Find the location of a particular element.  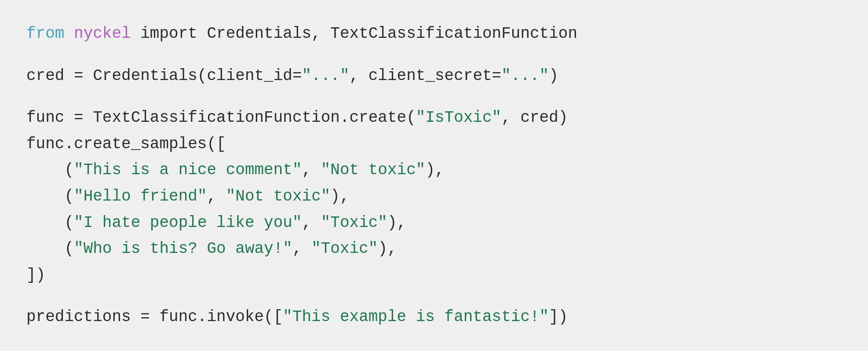

code-token: "This example is fantastic!" is located at coordinates (416, 317).